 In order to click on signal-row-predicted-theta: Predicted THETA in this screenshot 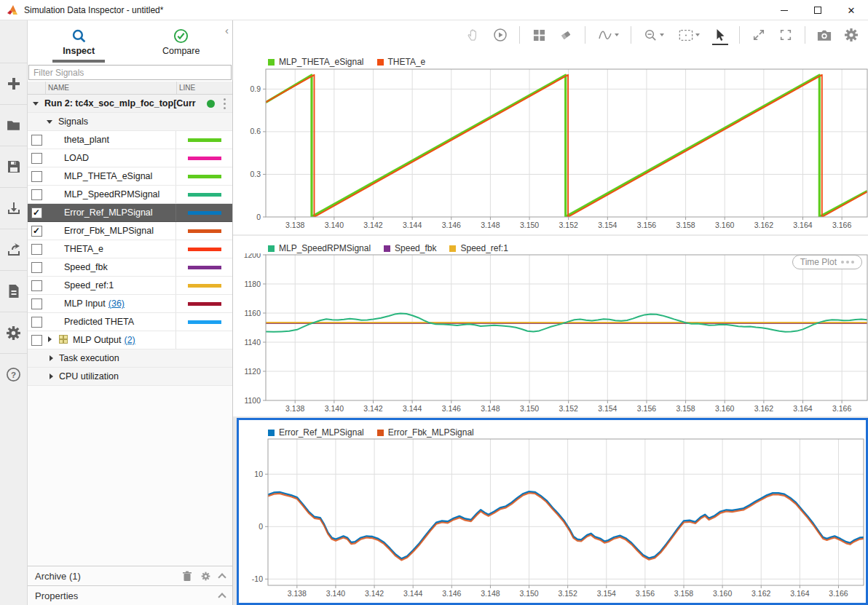, I will do `click(130, 322)`.